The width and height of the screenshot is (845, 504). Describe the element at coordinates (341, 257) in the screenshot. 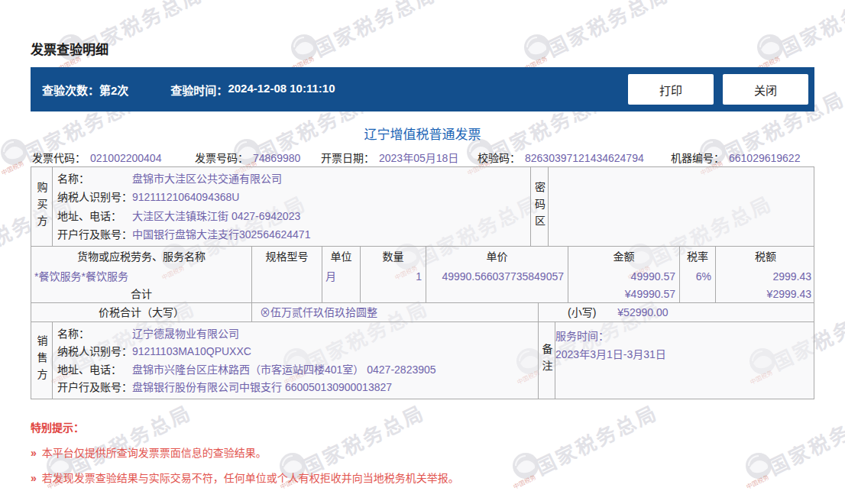

I see `header-unit: 单位` at that location.